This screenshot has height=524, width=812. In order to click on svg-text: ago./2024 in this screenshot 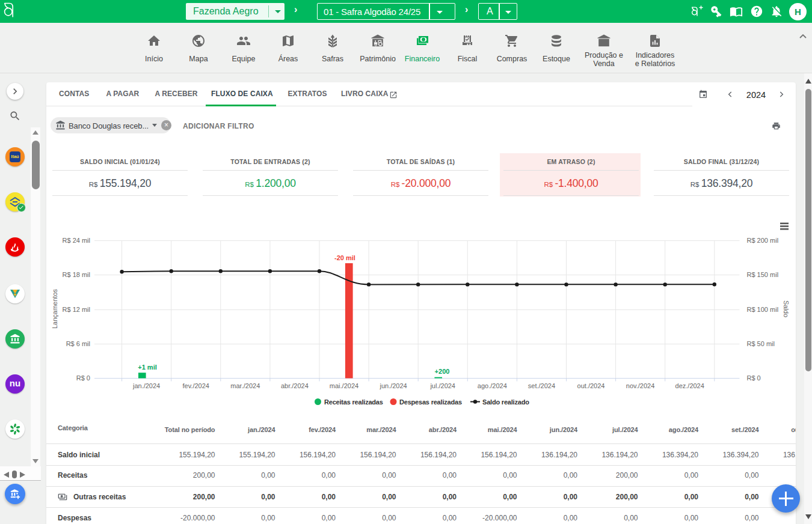, I will do `click(492, 386)`.